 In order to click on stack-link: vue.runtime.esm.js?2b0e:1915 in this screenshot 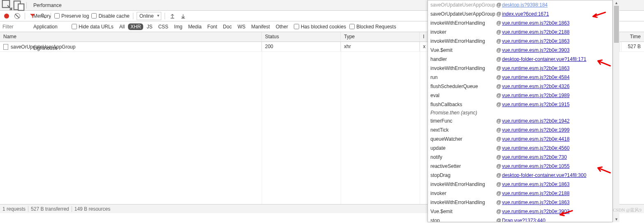, I will do `click(536, 105)`.